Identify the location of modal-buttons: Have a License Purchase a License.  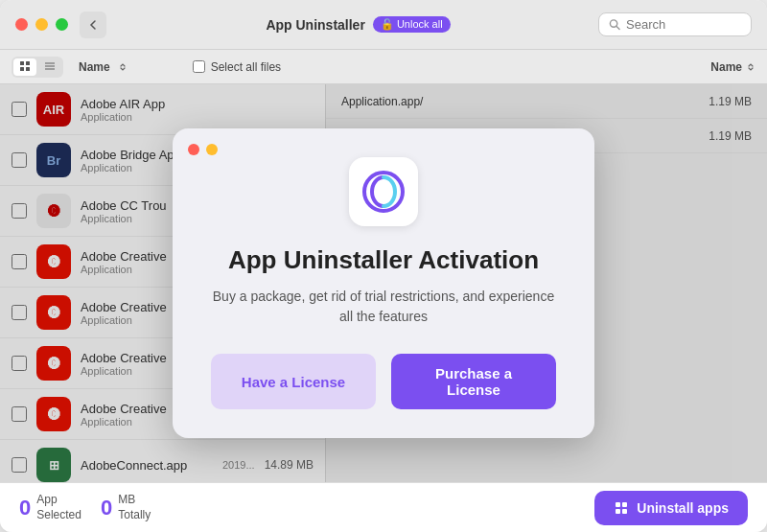
(384, 382).